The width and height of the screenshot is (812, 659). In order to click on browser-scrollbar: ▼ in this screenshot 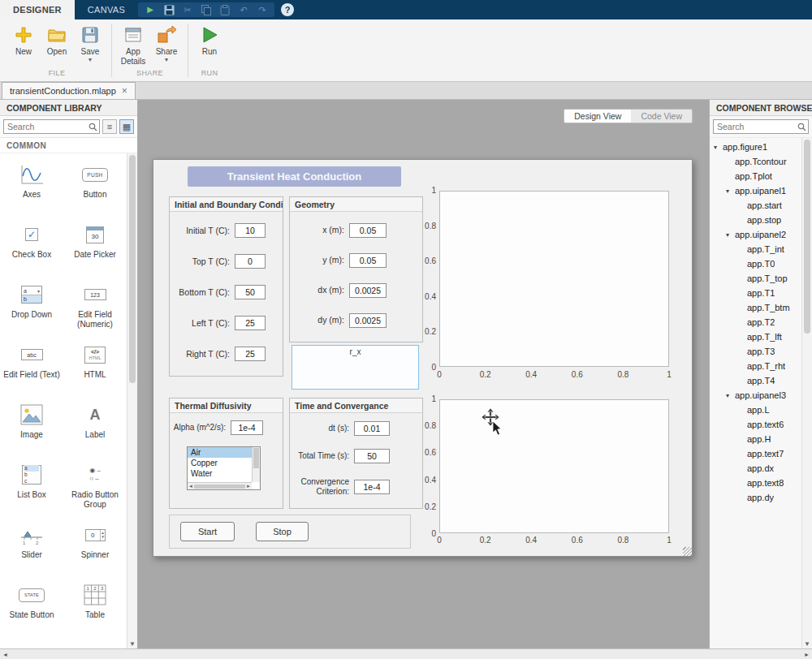, I will do `click(807, 393)`.